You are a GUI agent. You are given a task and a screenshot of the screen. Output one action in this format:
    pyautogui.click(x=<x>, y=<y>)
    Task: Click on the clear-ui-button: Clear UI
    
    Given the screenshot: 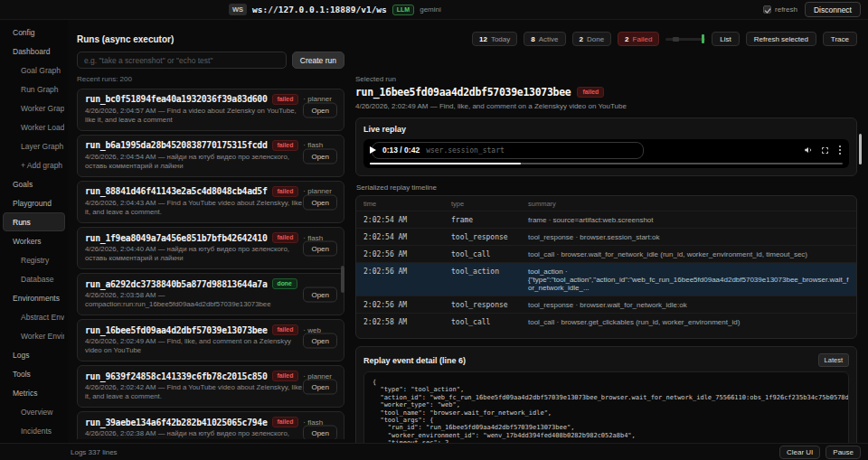 What is the action you would take?
    pyautogui.click(x=799, y=452)
    